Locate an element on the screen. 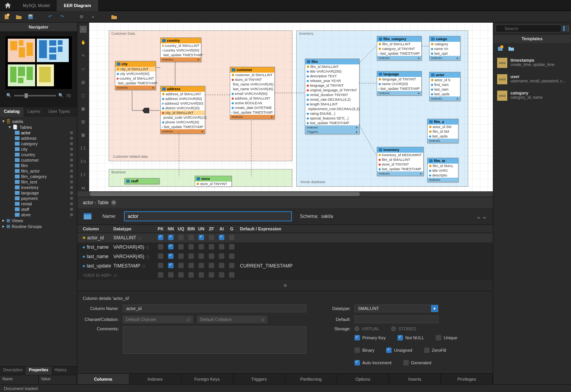 The height and width of the screenshot is (392, 571). template-timestamps: MWBtimestampscreate_time, update_time is located at coordinates (532, 63).